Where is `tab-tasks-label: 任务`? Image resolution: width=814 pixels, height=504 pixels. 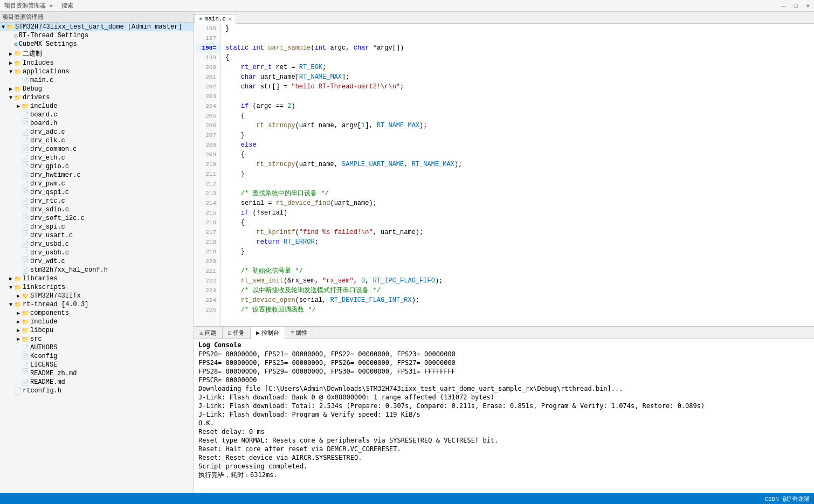 tab-tasks-label: 任务 is located at coordinates (239, 333).